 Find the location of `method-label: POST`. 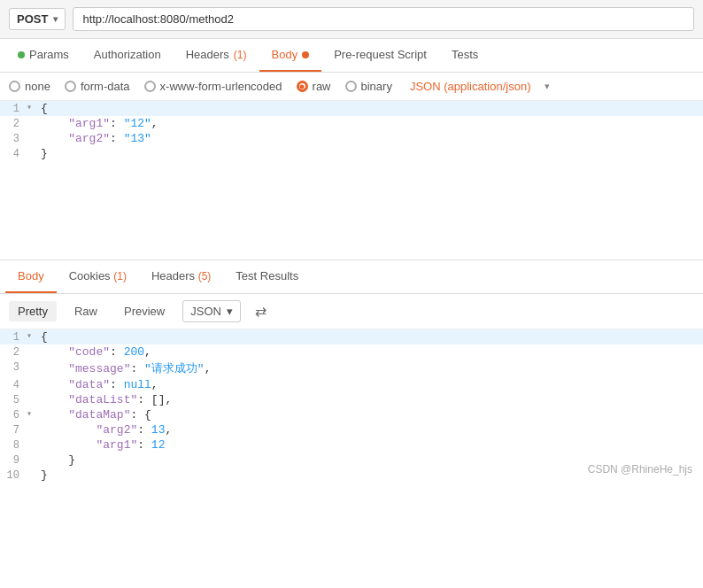

method-label: POST is located at coordinates (32, 19).